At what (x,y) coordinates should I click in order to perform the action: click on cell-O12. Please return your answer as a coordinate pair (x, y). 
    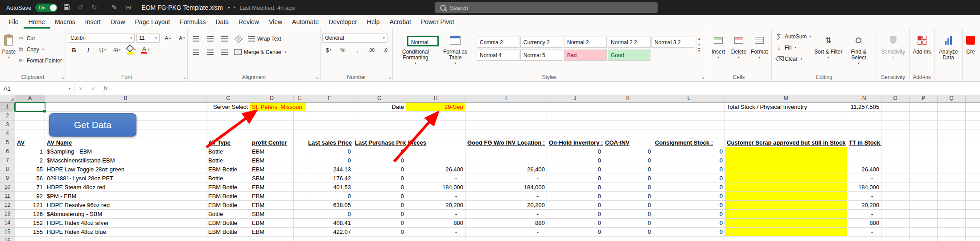
    Looking at the image, I should click on (895, 205).